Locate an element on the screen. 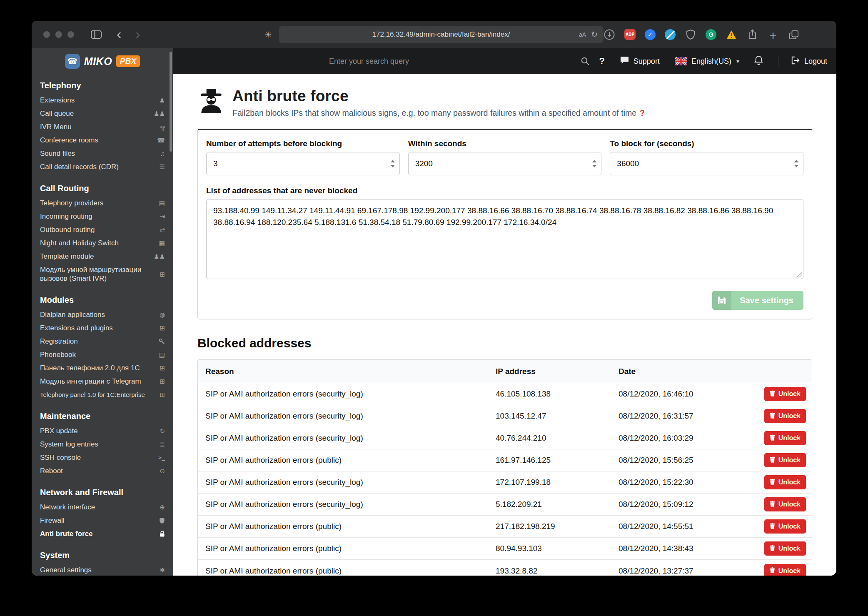  content-blocker-extension-icon is located at coordinates (670, 35).